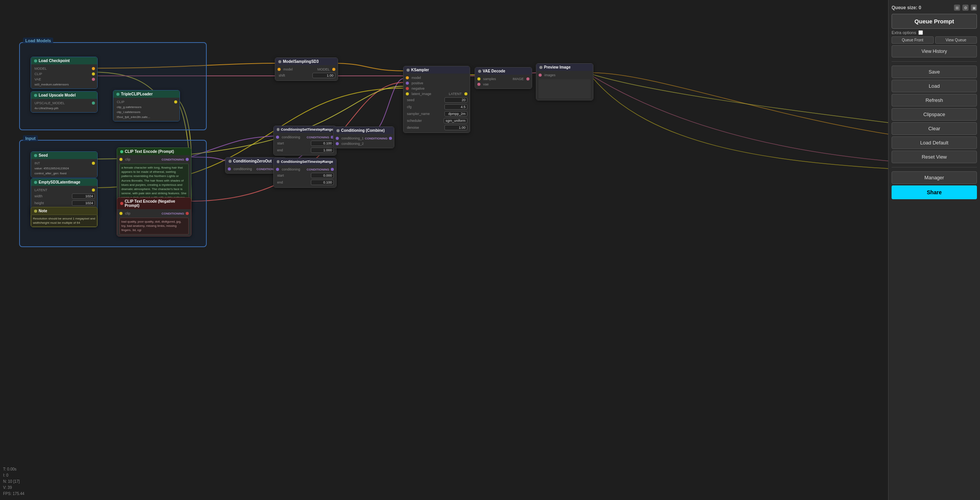  I want to click on clip-output-row: CLIP, so click(146, 102).